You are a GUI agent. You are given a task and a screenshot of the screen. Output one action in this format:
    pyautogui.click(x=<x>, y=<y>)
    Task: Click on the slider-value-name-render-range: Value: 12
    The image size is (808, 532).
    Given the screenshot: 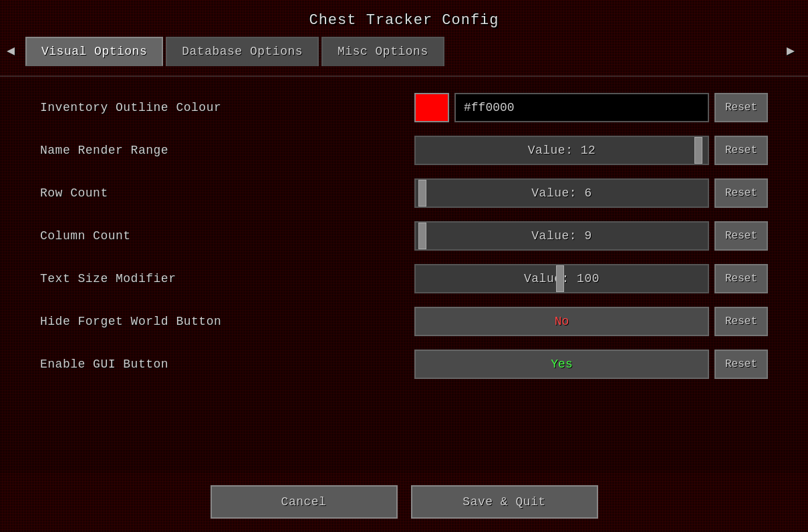 What is the action you would take?
    pyautogui.click(x=561, y=150)
    